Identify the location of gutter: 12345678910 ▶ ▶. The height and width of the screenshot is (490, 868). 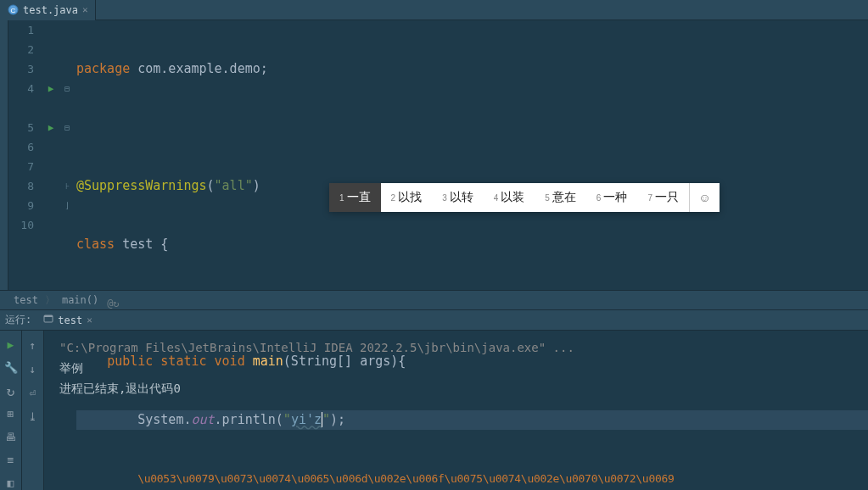
(35, 155).